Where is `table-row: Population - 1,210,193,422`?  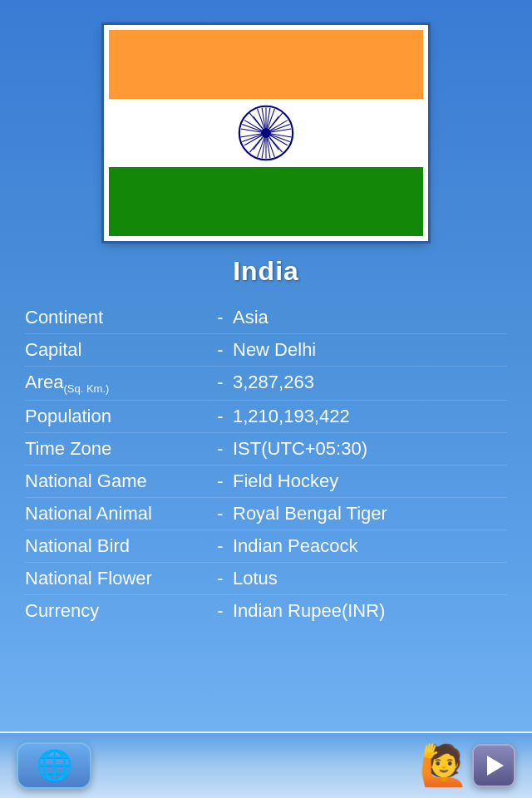 table-row: Population - 1,210,193,422 is located at coordinates (266, 417).